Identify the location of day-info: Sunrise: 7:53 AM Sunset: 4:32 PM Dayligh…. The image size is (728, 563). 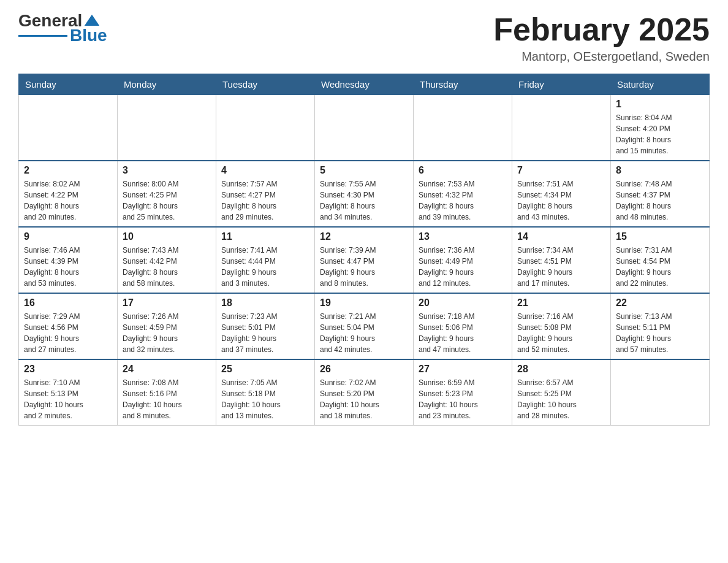
(463, 201).